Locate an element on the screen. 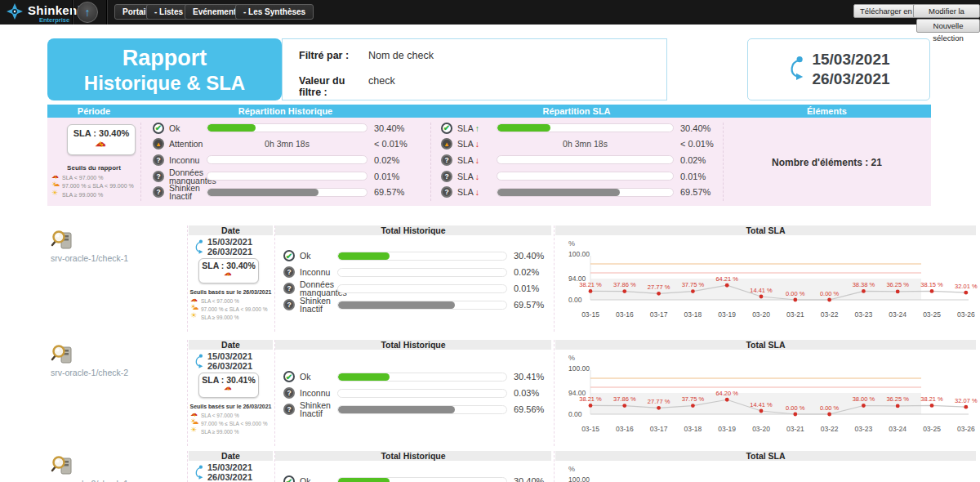 The image size is (980, 482). summary-header-elements: Éléments is located at coordinates (826, 111).